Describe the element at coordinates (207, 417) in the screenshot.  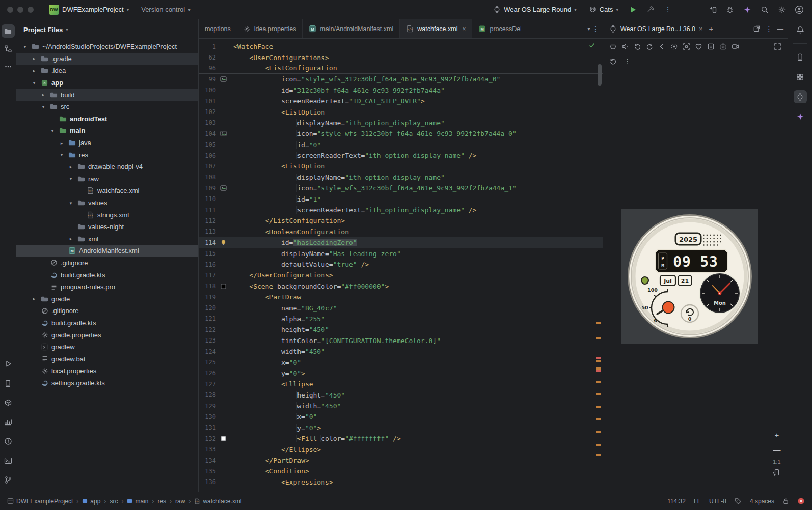
I see `line-number: 130` at that location.